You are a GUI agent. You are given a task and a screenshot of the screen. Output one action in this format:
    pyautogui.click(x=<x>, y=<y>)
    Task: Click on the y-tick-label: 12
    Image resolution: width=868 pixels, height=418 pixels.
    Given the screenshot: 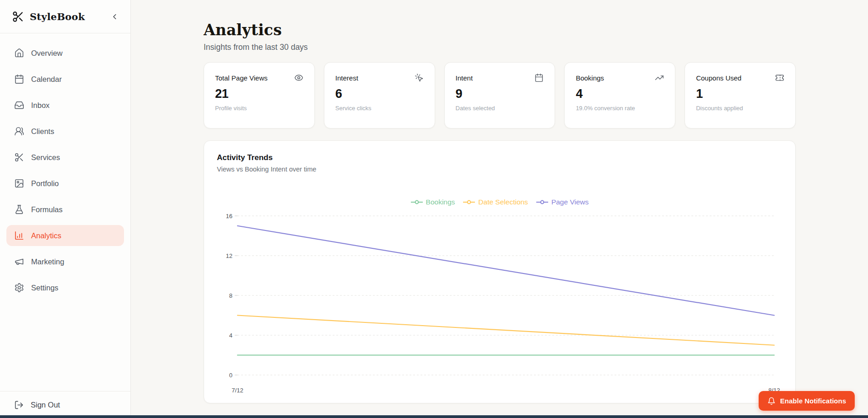 What is the action you would take?
    pyautogui.click(x=229, y=256)
    